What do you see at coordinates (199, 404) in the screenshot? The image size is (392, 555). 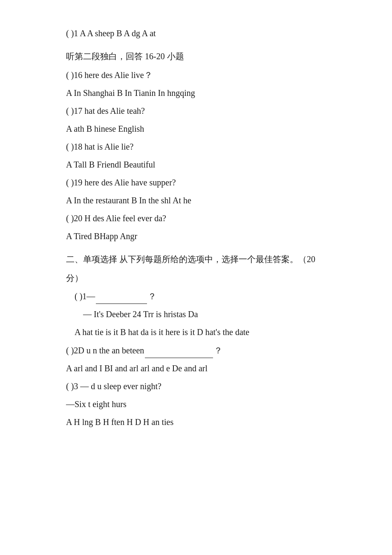 I see `question-23-answer: —Six t eight hurs` at bounding box center [199, 404].